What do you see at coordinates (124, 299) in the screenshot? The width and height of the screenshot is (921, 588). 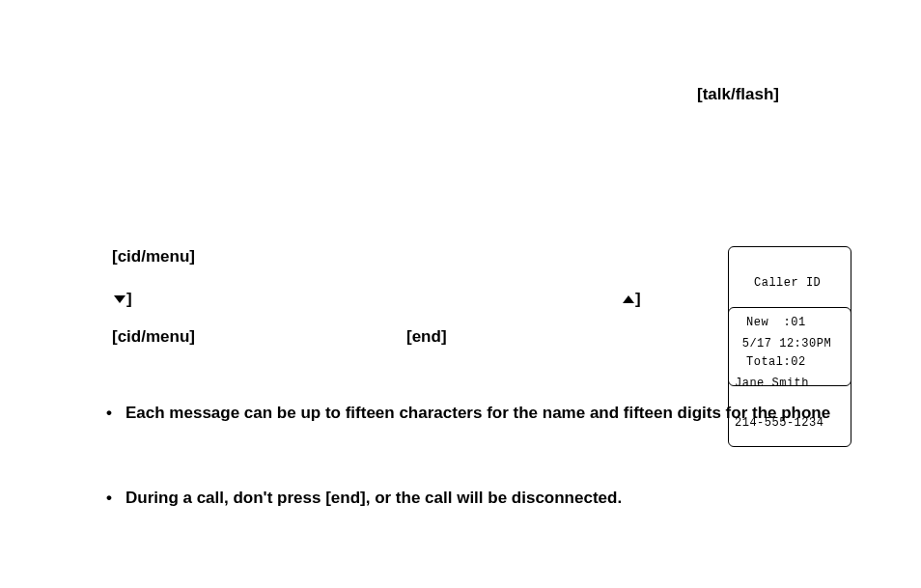 I see `arrow-down-bracket: ]` at bounding box center [124, 299].